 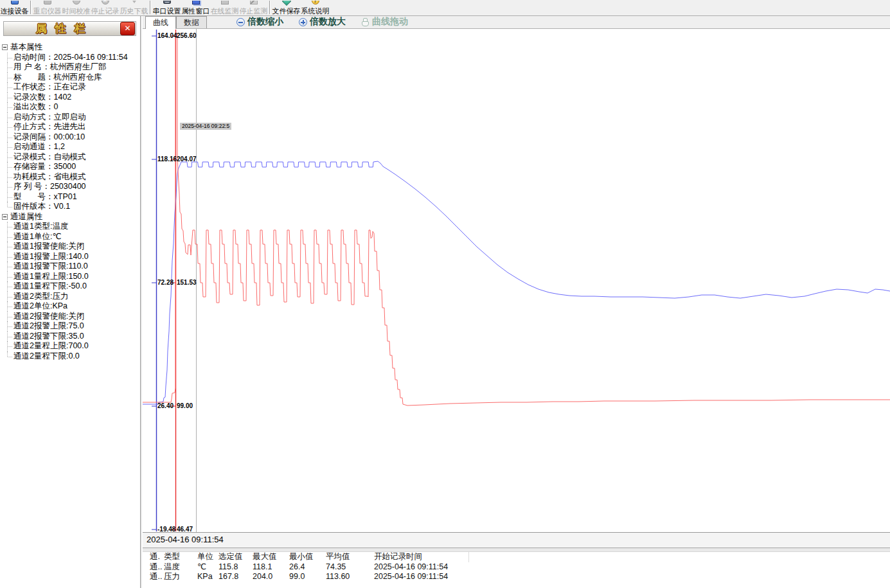 What do you see at coordinates (186, 283) in the screenshot?
I see `axis-label-ch2: 151.53` at bounding box center [186, 283].